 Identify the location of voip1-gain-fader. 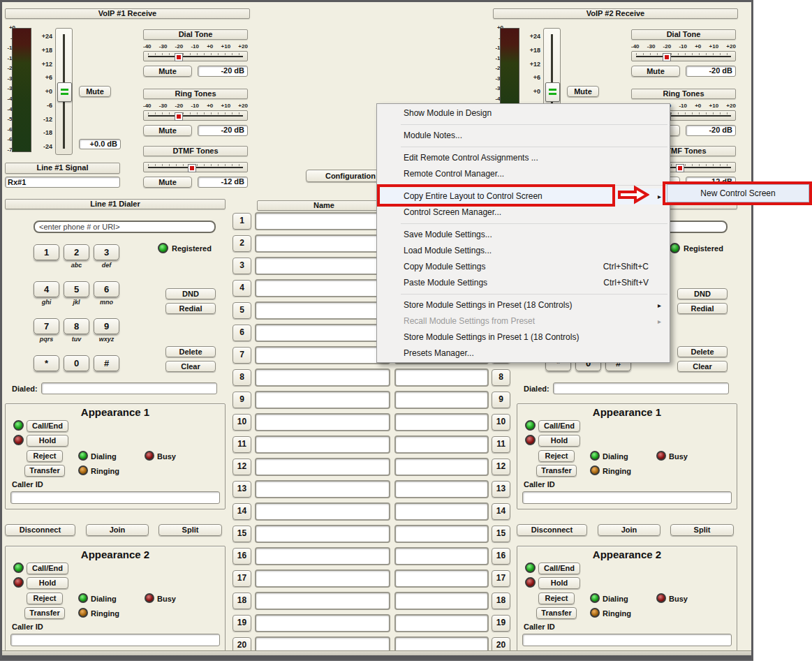
(64, 91).